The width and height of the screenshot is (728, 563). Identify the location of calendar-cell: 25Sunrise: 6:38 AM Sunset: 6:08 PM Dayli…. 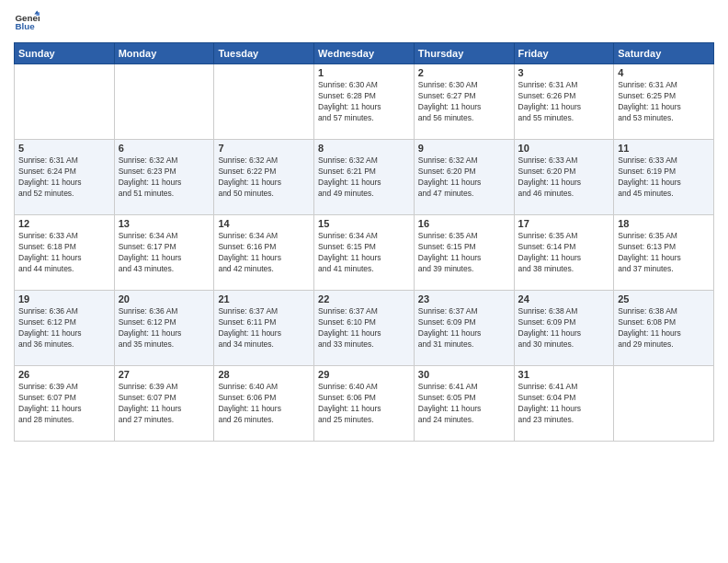
(664, 328).